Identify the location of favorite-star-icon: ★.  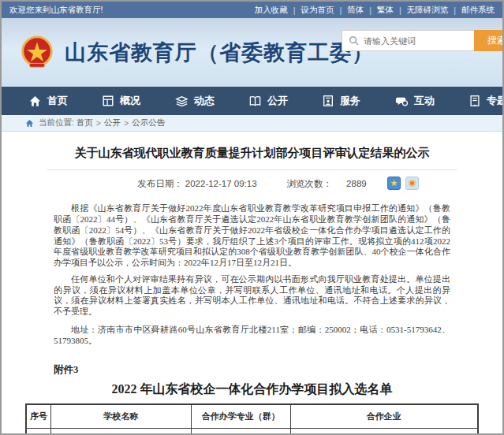
(394, 183).